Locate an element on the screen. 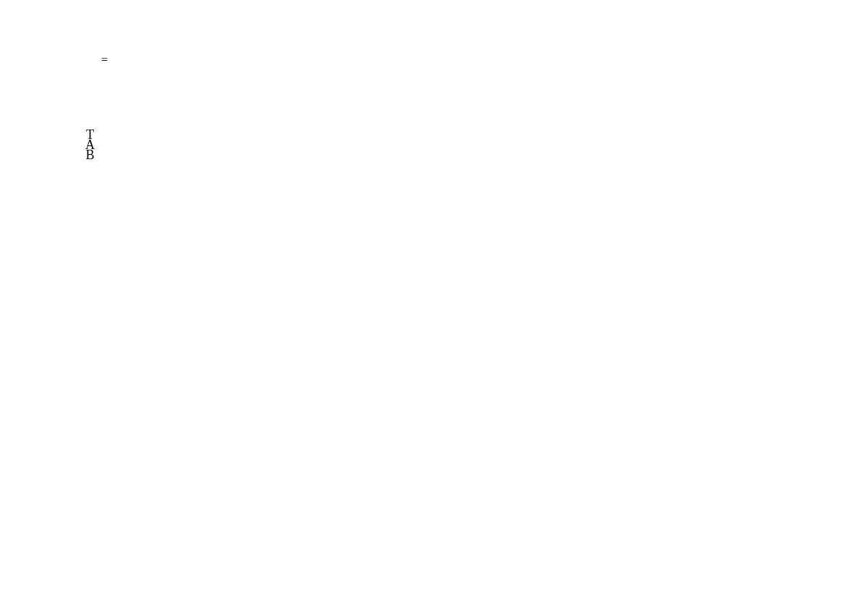 The width and height of the screenshot is (868, 602). chord-diagram-grid is located at coordinates (434, 26).